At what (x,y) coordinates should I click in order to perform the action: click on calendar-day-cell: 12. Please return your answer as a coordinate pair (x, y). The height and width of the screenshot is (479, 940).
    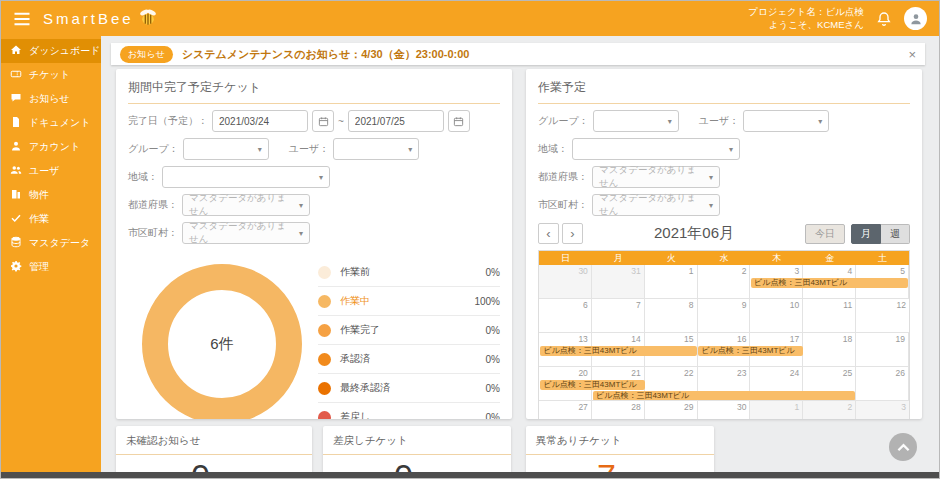
    Looking at the image, I should click on (882, 316).